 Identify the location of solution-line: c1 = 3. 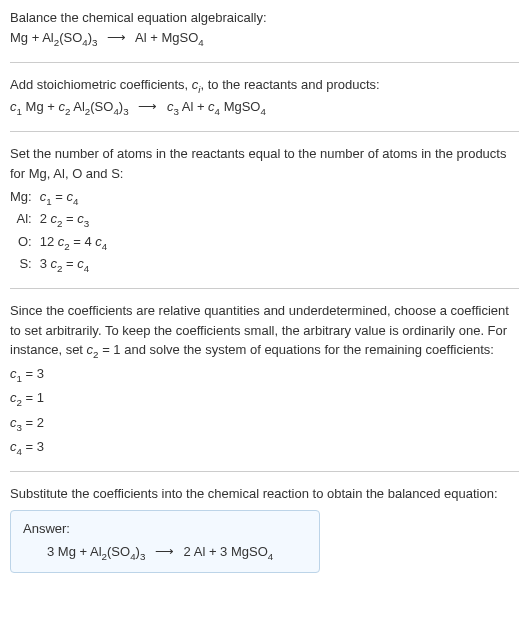
(264, 375).